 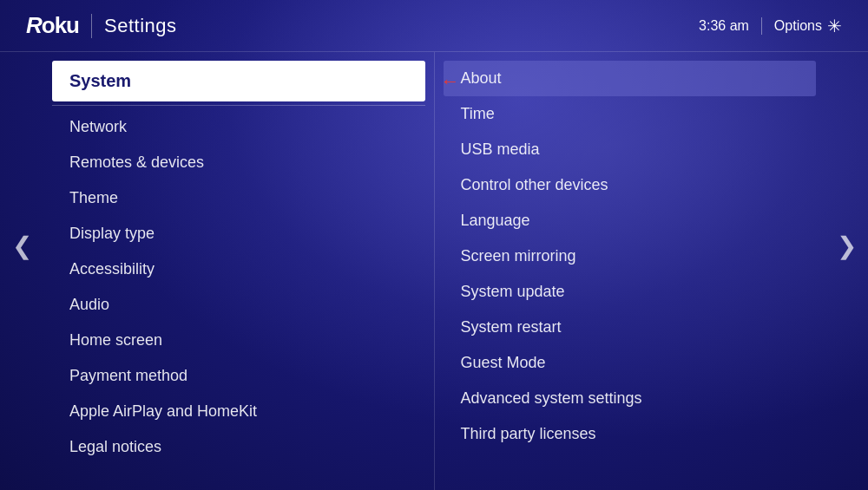 What do you see at coordinates (239, 234) in the screenshot?
I see `sidebar-item-display-type: Display type` at bounding box center [239, 234].